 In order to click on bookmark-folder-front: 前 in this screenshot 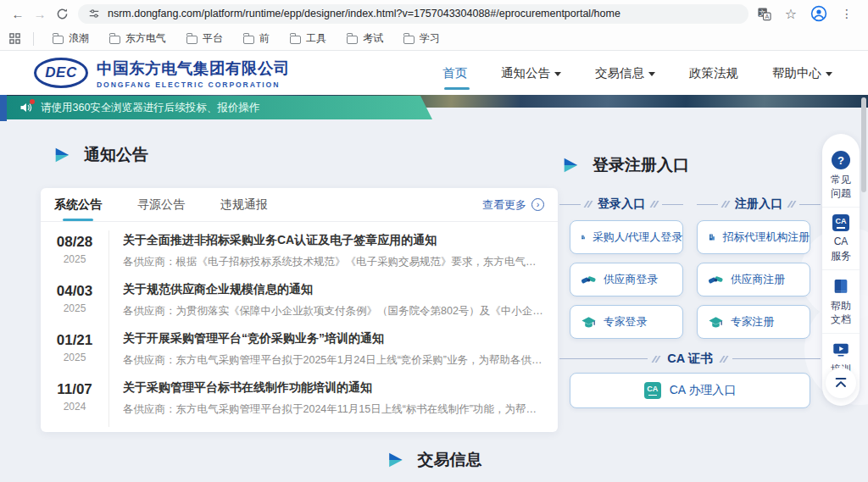, I will do `click(256, 39)`.